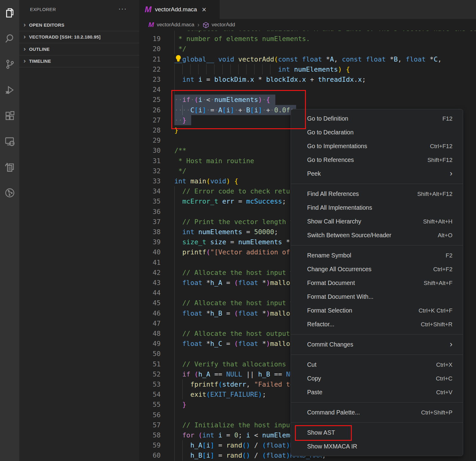 The width and height of the screenshot is (476, 461). I want to click on breadcrumb-file: vectorAdd.maca, so click(176, 25).